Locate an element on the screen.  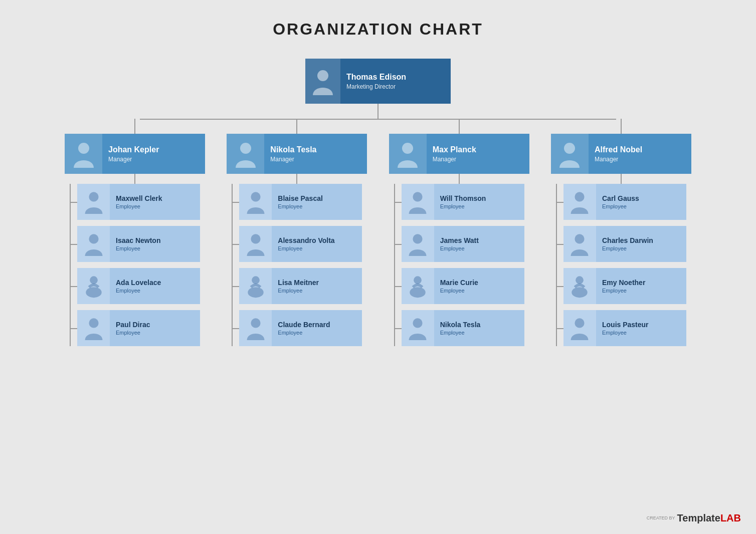
emp1-0-role: Employee is located at coordinates (139, 206).